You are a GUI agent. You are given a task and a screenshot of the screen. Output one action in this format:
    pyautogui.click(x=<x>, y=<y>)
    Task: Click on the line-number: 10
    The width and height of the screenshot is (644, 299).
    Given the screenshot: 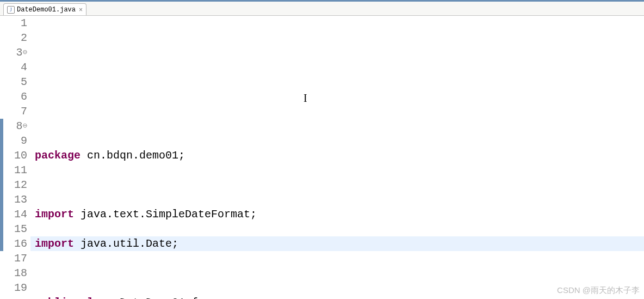 What is the action you would take?
    pyautogui.click(x=18, y=156)
    